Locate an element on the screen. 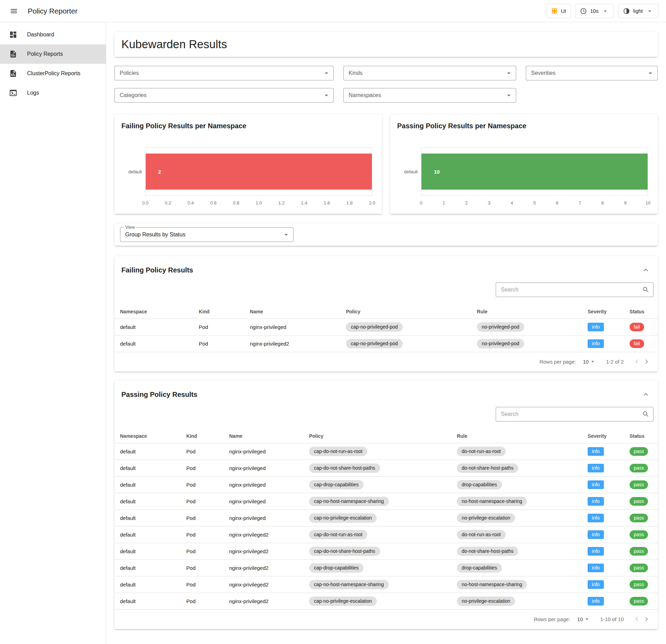 The width and height of the screenshot is (666, 644). hamburger-icon is located at coordinates (14, 11).